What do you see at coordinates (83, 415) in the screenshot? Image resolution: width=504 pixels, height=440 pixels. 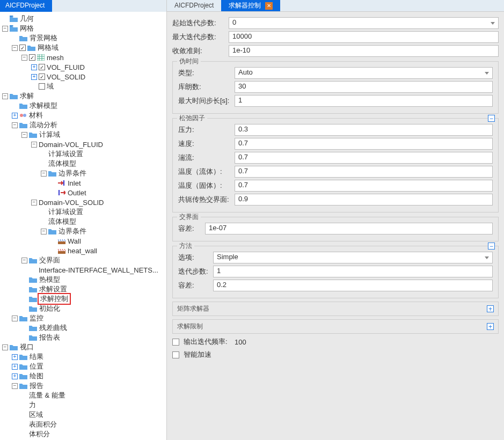 I see `tree-region: 区域` at bounding box center [83, 415].